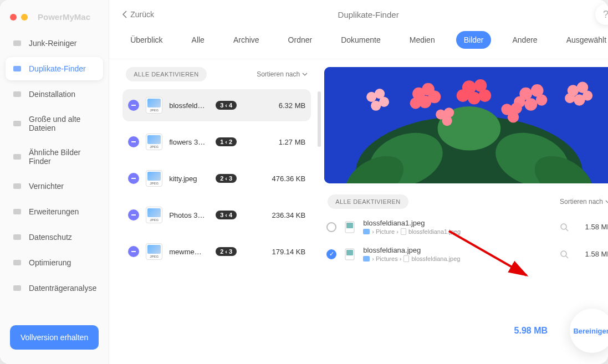 Image resolution: width=608 pixels, height=364 pixels. I want to click on duplicate-file-row: blossfeldiana.jpeg › Pictures › blossfel…, so click(466, 254).